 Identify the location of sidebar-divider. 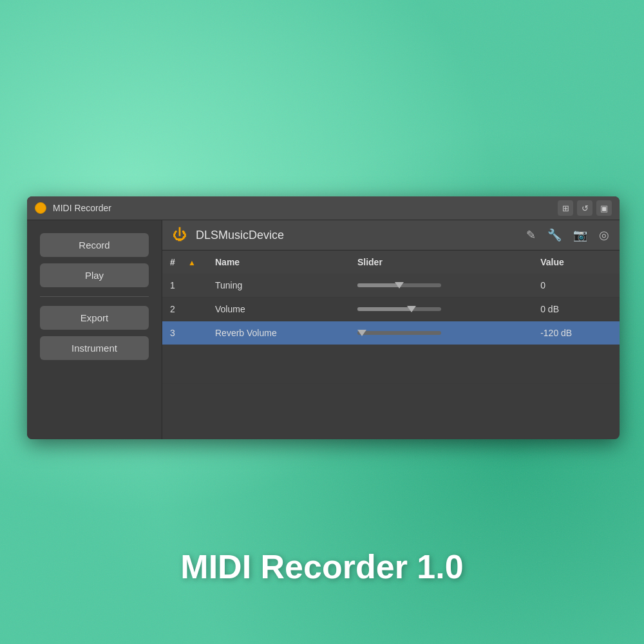
(94, 296).